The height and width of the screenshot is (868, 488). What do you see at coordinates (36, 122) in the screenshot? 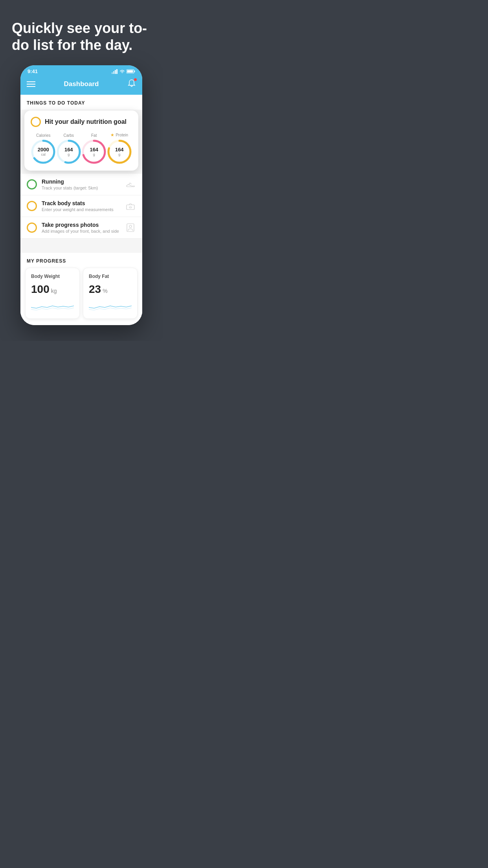
I see `nutrition-checkbox` at bounding box center [36, 122].